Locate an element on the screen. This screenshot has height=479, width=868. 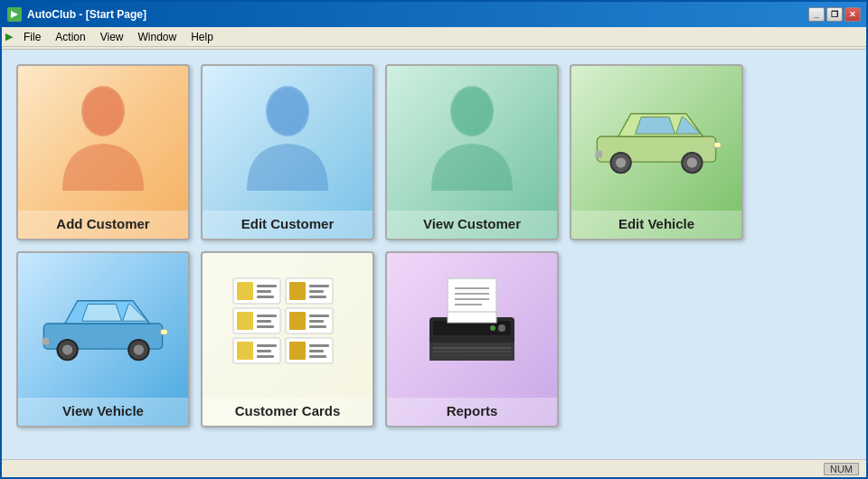
add-customer-label: Add Customer is located at coordinates (103, 224).